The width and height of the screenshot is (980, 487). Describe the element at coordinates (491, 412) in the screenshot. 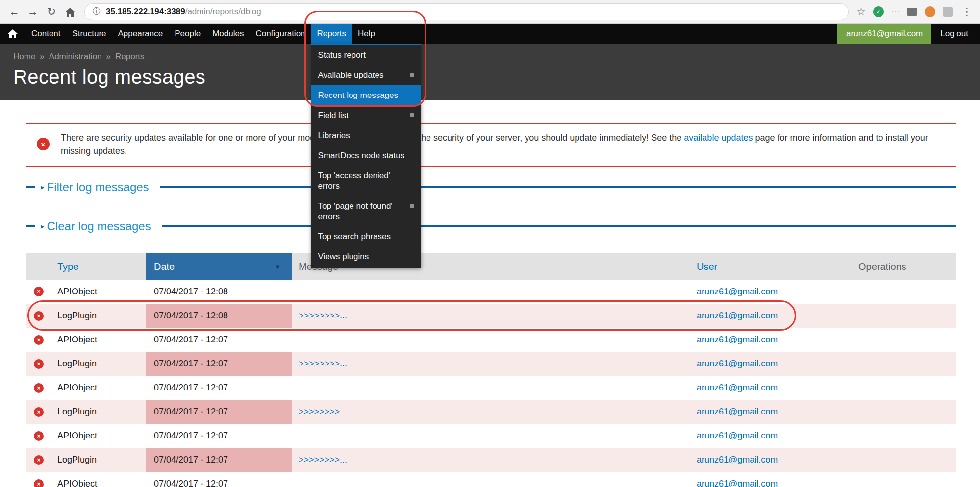

I see `table-row: ×LogPlugin07/04/2017 - 12:07>>>>>>>>...a…` at that location.